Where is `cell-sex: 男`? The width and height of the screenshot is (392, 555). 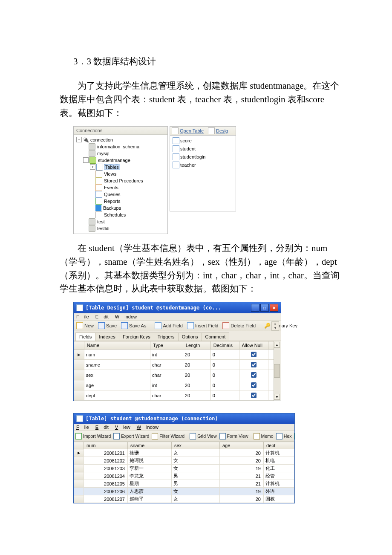
cell-sex: 男 is located at coordinates (196, 484).